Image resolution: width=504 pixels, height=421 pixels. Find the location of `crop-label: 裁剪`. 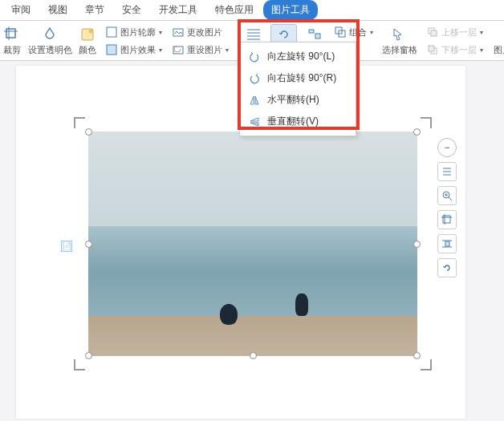

crop-label: 裁剪 is located at coordinates (12, 50).